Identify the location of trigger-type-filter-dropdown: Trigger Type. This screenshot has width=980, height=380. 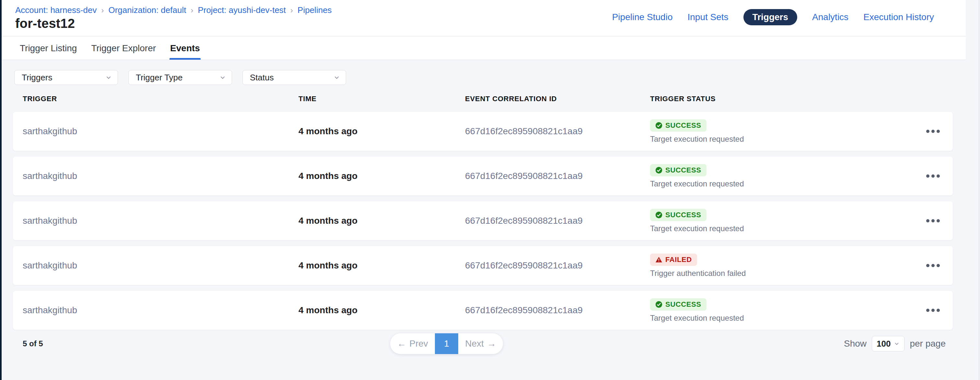
(180, 78).